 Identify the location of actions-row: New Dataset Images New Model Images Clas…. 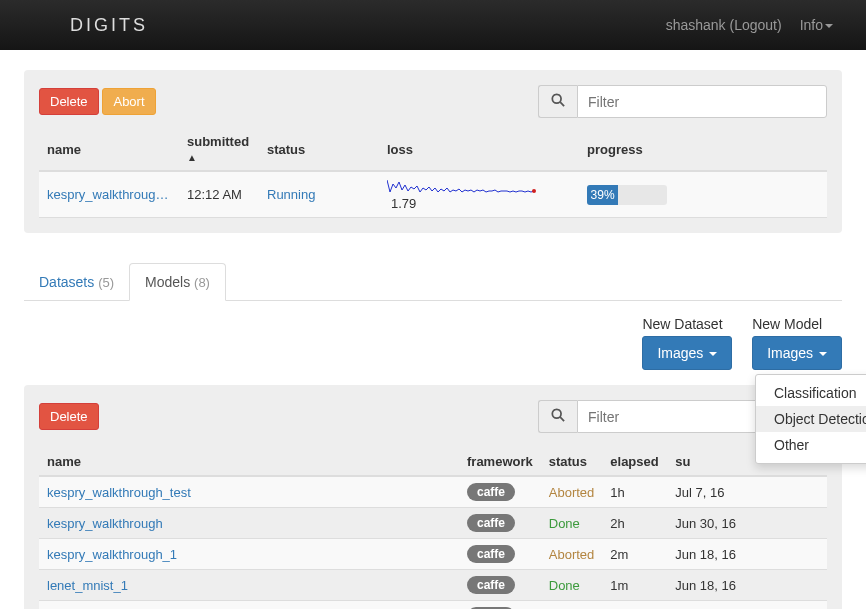
(433, 343).